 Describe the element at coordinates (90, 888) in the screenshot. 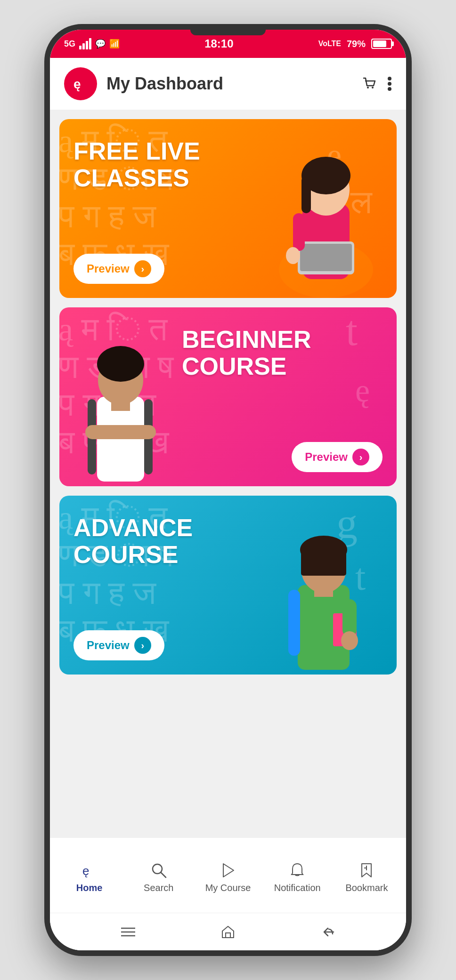

I see `nav-home-label: Home` at that location.